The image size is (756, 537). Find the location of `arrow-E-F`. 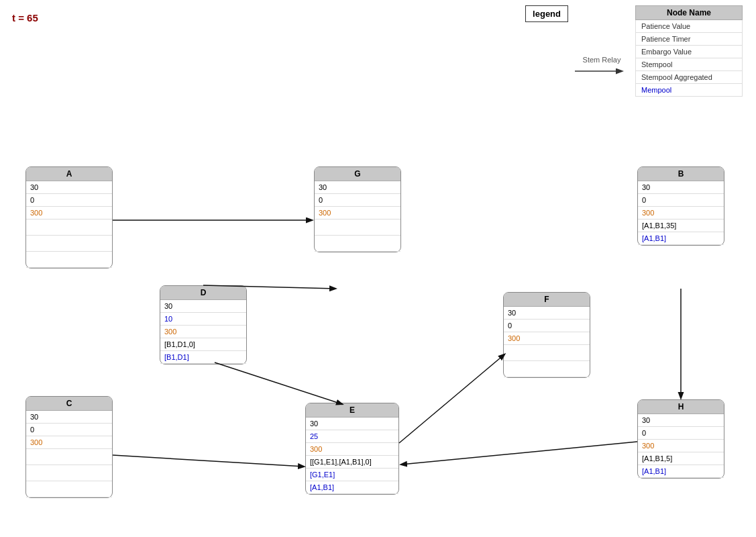

arrow-E-F is located at coordinates (452, 399).